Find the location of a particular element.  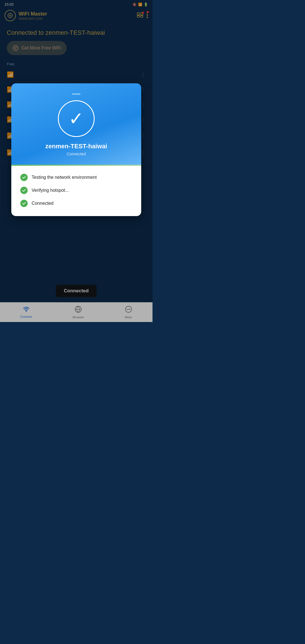

check-item-text-3: Connected is located at coordinates (42, 203).